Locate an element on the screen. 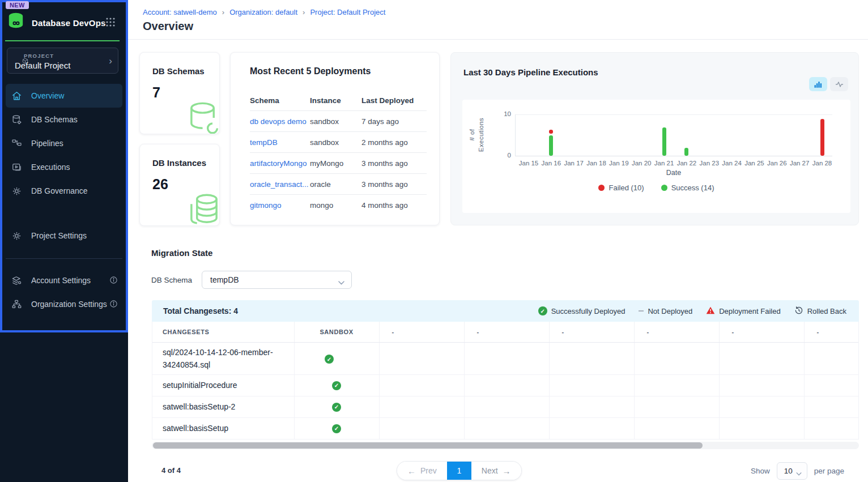 The image size is (868, 482). sidebar-item-db-schemas: DB Schemas is located at coordinates (64, 120).